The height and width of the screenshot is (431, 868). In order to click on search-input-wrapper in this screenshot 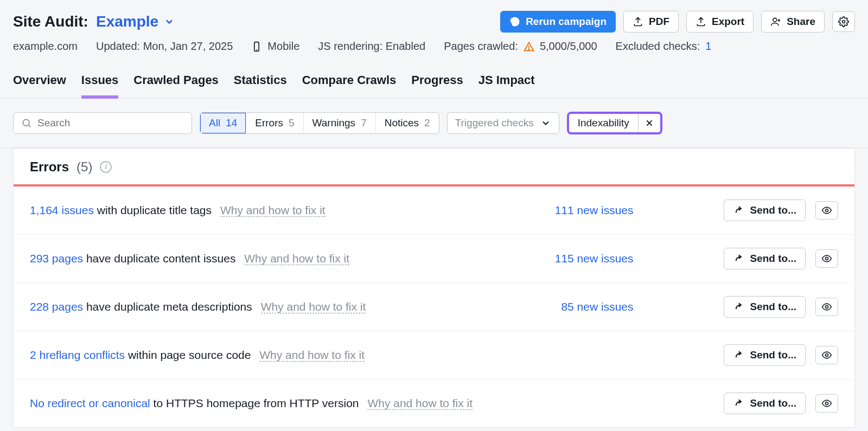, I will do `click(103, 123)`.